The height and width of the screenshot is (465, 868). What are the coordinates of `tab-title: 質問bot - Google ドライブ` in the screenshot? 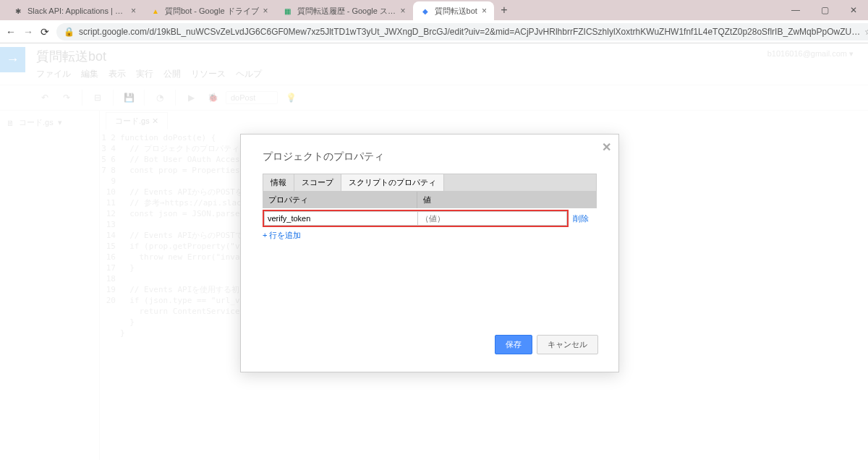 It's located at (212, 12).